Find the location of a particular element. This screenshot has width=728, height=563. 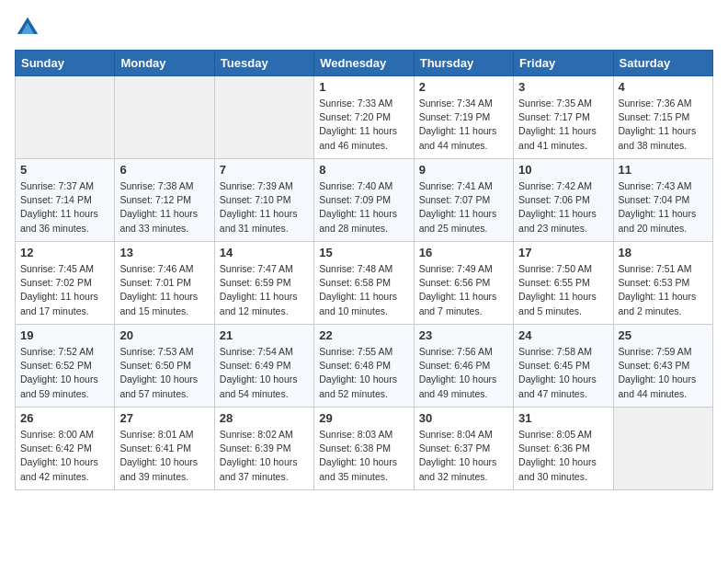

day-info: Sunrise: 8:03 AM Sunset: 6:38 PM Dayligh… is located at coordinates (364, 456).